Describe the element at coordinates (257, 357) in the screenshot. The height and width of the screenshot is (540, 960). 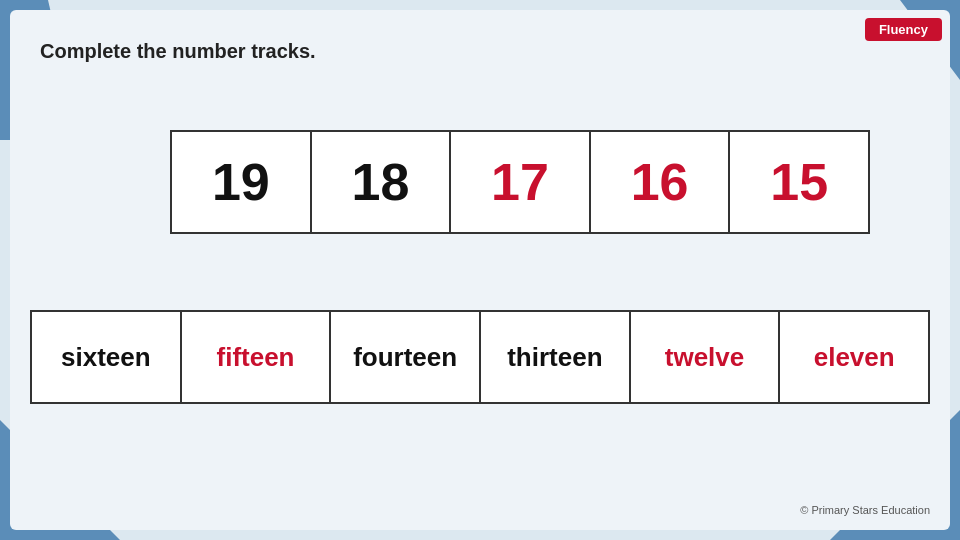
I see `word-cell-1: fifteen` at that location.